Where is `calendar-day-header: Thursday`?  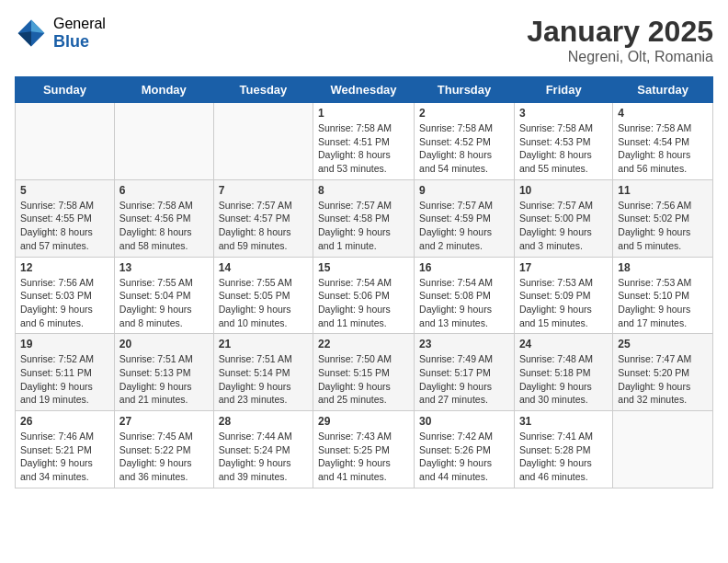
calendar-day-header: Thursday is located at coordinates (465, 90).